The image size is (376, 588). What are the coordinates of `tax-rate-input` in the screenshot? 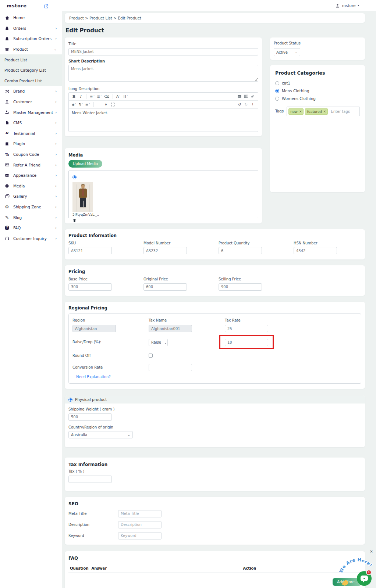 It's located at (246, 329).